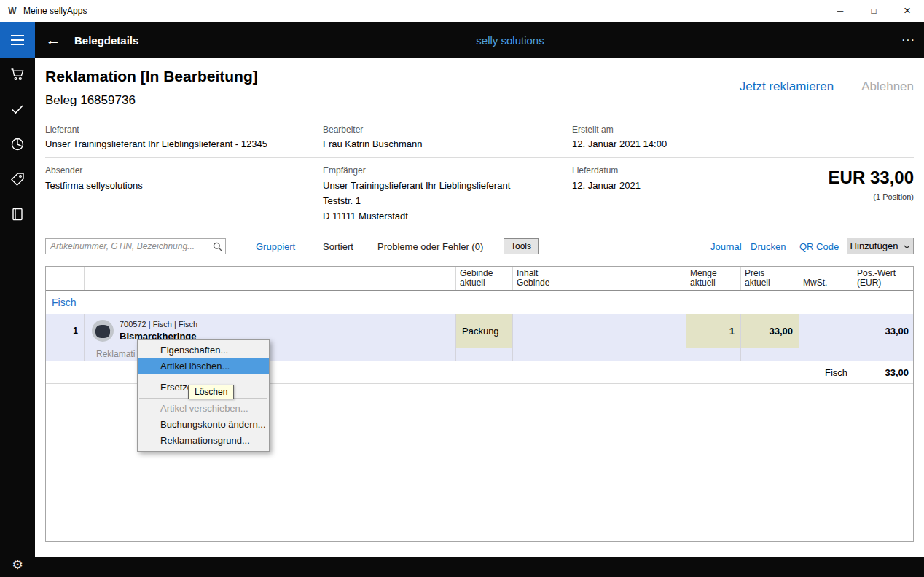  I want to click on sidebar: ⚙, so click(17, 318).